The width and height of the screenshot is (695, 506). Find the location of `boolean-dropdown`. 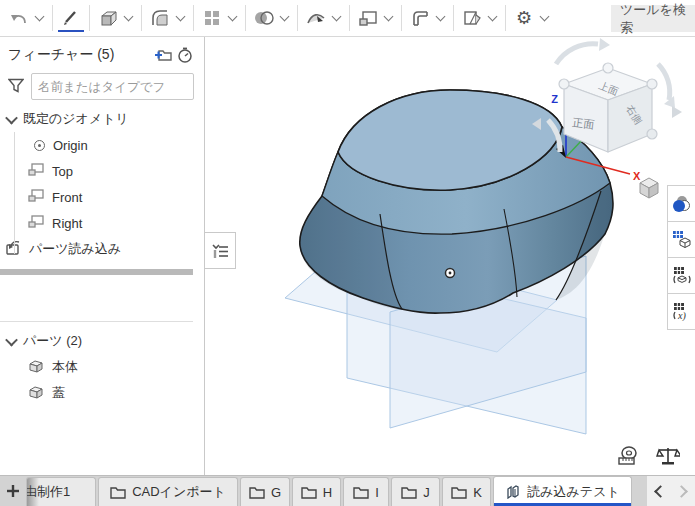

boolean-dropdown is located at coordinates (284, 18).